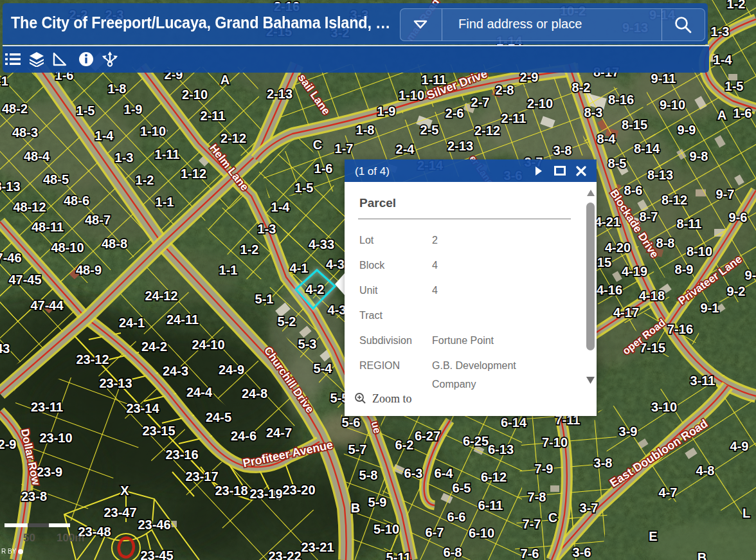 The width and height of the screenshot is (756, 560). Describe the element at coordinates (530, 553) in the screenshot. I see `svg-text: 7-6` at that location.